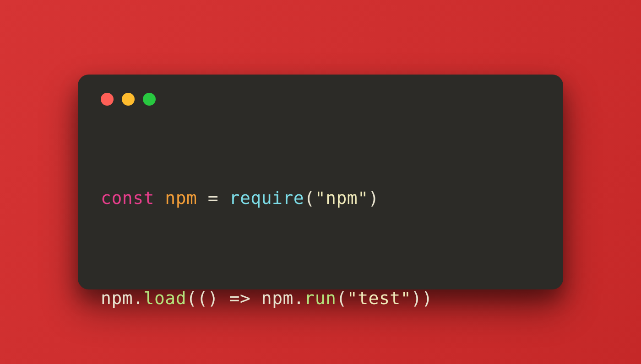  I want to click on code-line-2: npm.load(() => npm.run("test")), so click(320, 298).